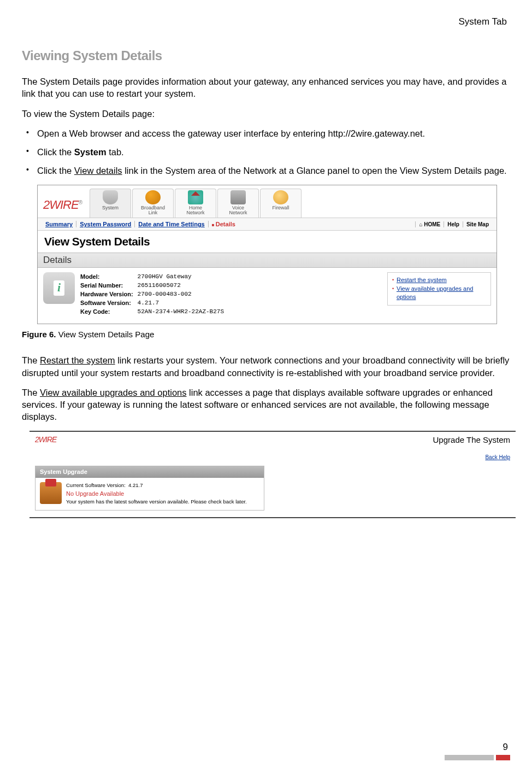  What do you see at coordinates (439, 289) in the screenshot?
I see `side-links-panel: Restart the system View available upgrad…` at bounding box center [439, 289].